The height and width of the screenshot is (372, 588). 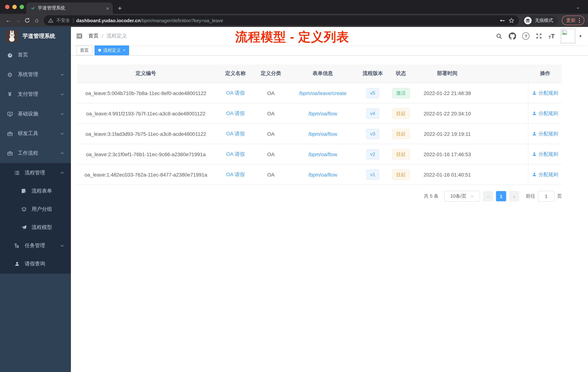 What do you see at coordinates (281, 21) in the screenshot?
I see `address-bar: 不安全 dashboard.yudao.iocoder.cn/bpm/manag…` at bounding box center [281, 21].